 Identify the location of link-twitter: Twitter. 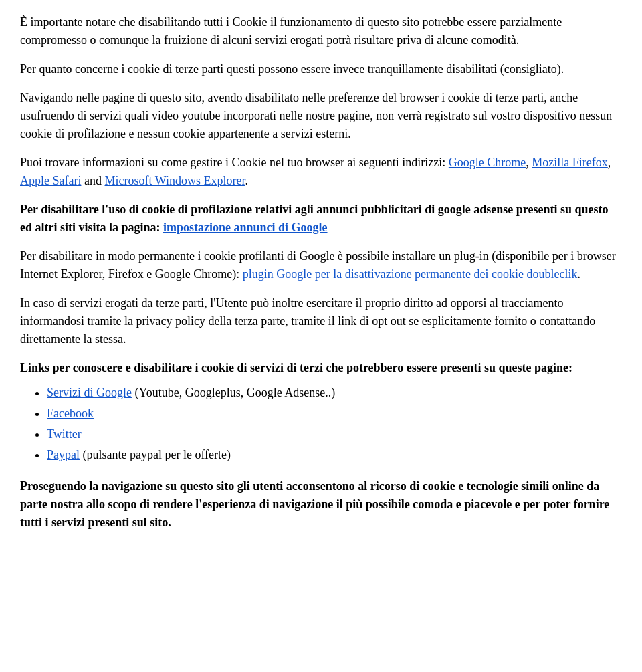
(64, 434).